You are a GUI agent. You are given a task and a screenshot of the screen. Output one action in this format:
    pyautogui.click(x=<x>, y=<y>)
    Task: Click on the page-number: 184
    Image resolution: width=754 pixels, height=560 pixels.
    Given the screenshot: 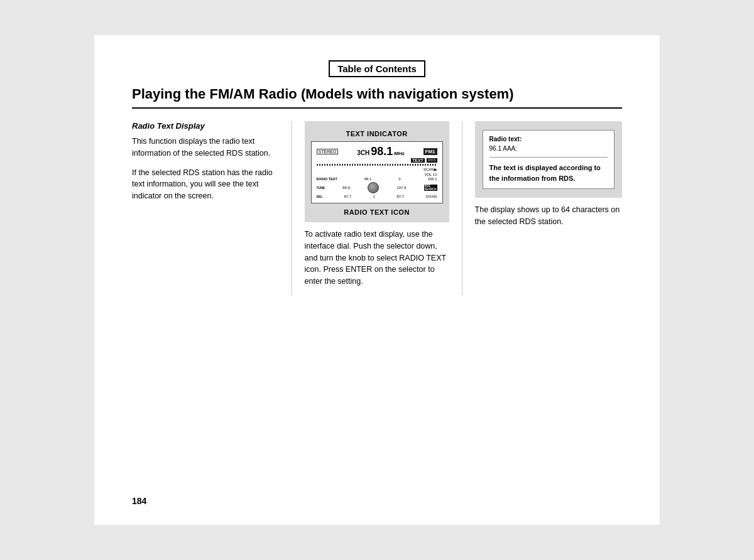 What is the action you would take?
    pyautogui.click(x=139, y=501)
    